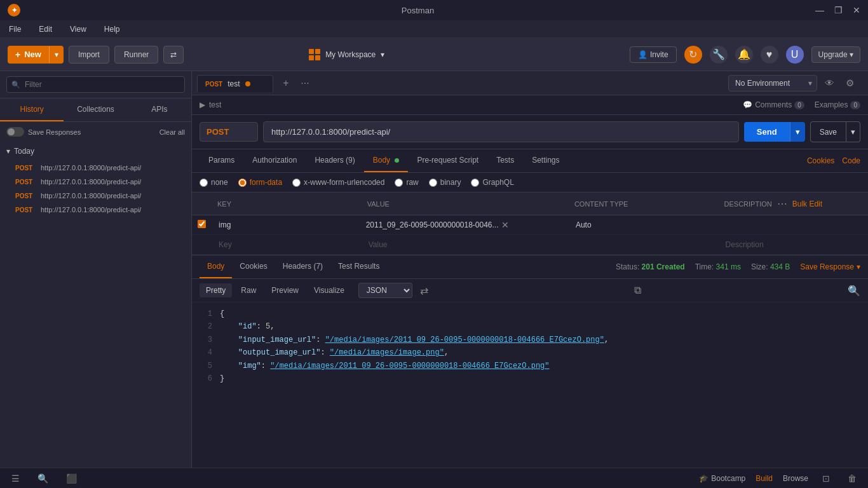 This screenshot has width=868, height=488. Describe the element at coordinates (501, 132) in the screenshot. I see `url-input` at that location.